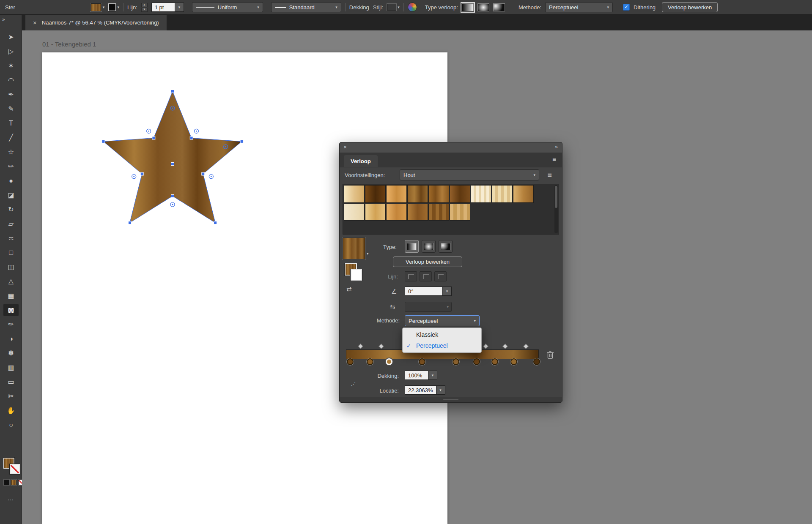 This screenshot has height=524, width=812. What do you see at coordinates (11, 281) in the screenshot?
I see `tool-perspective-grid: △` at bounding box center [11, 281].